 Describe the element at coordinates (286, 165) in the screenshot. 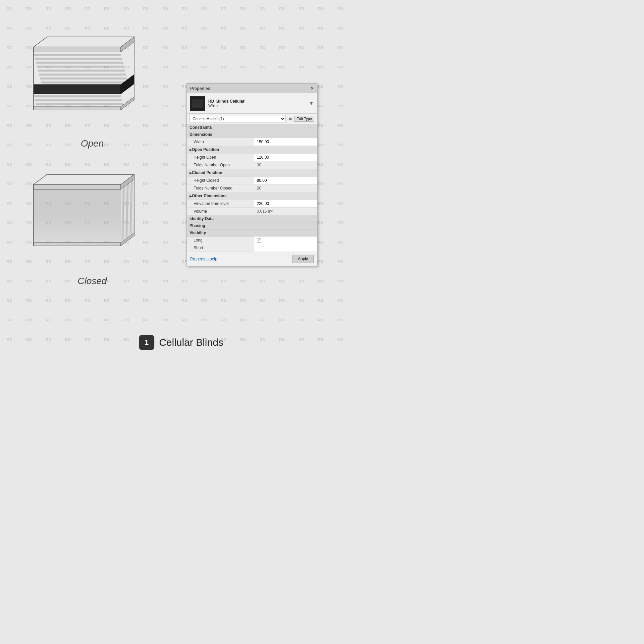

I see `value-folds-open: 30` at that location.